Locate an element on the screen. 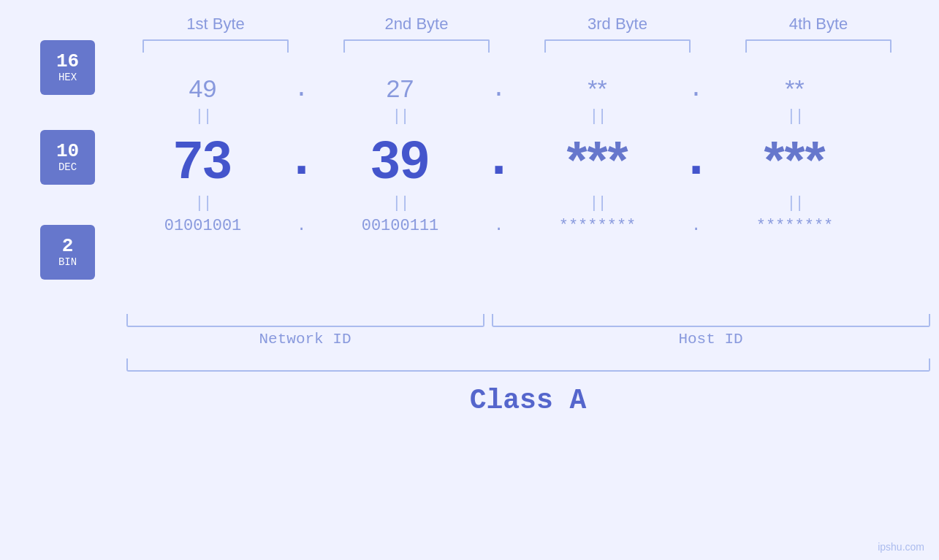 This screenshot has width=939, height=560. dec-byte2: 39 is located at coordinates (400, 160).